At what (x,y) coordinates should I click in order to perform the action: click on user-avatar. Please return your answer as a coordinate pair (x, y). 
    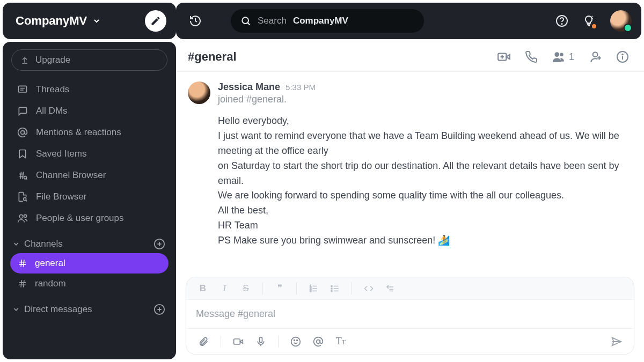
    Looking at the image, I should click on (621, 21).